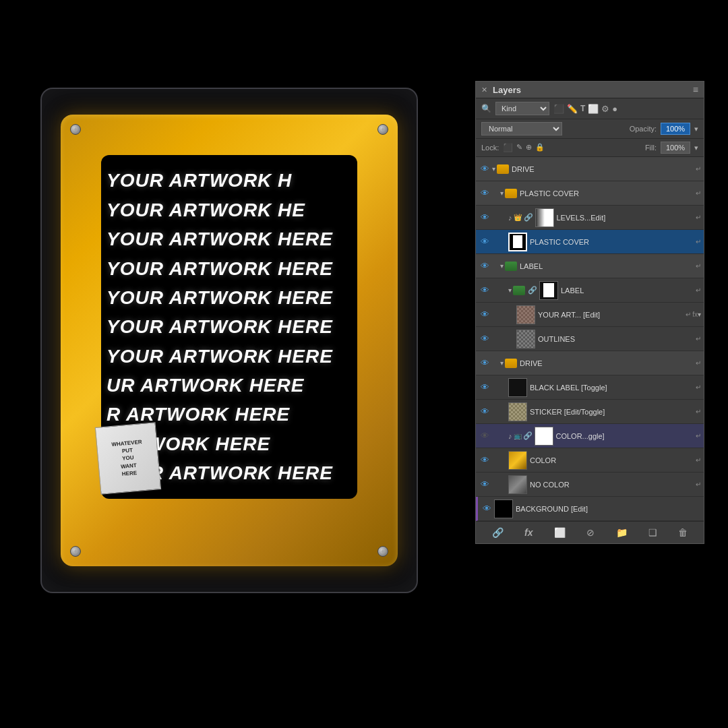 This screenshot has height=728, width=728. I want to click on filter-icons: ⬛ ✏️ T ⬜ ⚙ ●, so click(585, 109).